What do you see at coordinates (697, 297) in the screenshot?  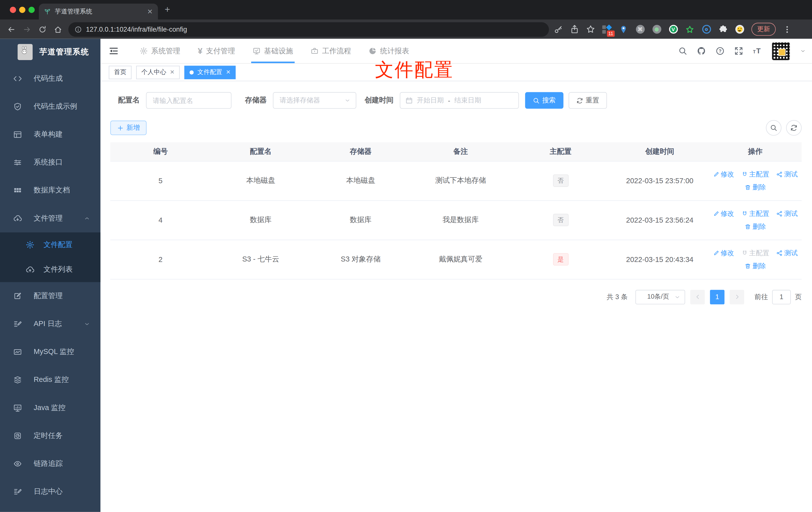 I see `prev-page-button` at bounding box center [697, 297].